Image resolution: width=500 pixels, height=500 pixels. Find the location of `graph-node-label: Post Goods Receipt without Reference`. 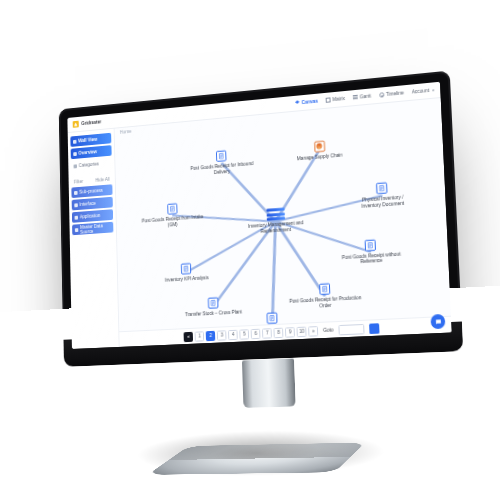

graph-node-label: Post Goods Receipt without Reference is located at coordinates (372, 258).